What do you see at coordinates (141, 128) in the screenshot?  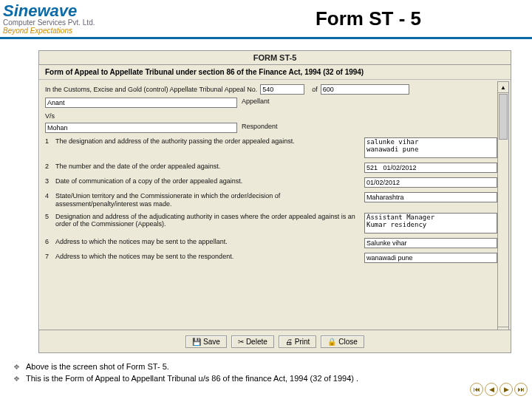 I see `respondent-field` at bounding box center [141, 128].